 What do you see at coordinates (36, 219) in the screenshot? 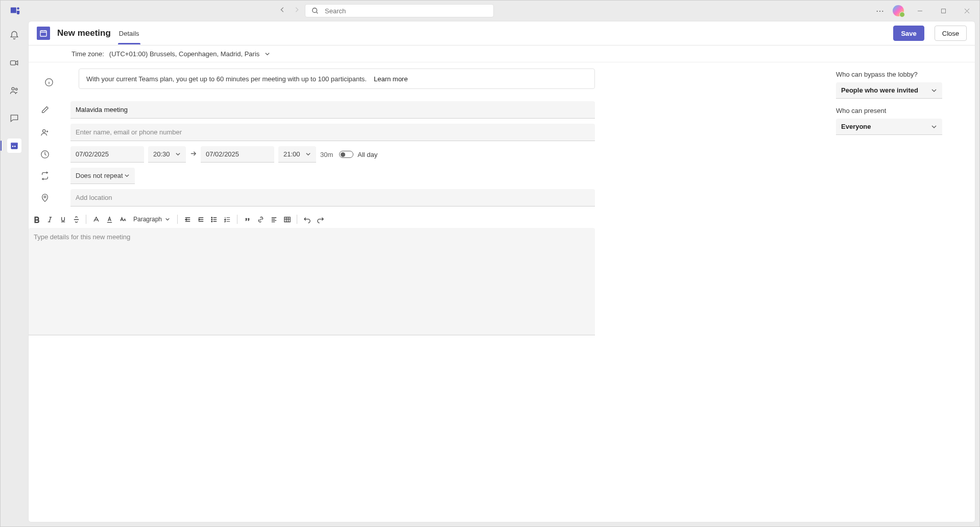
I see `format-bold-button` at bounding box center [36, 219].